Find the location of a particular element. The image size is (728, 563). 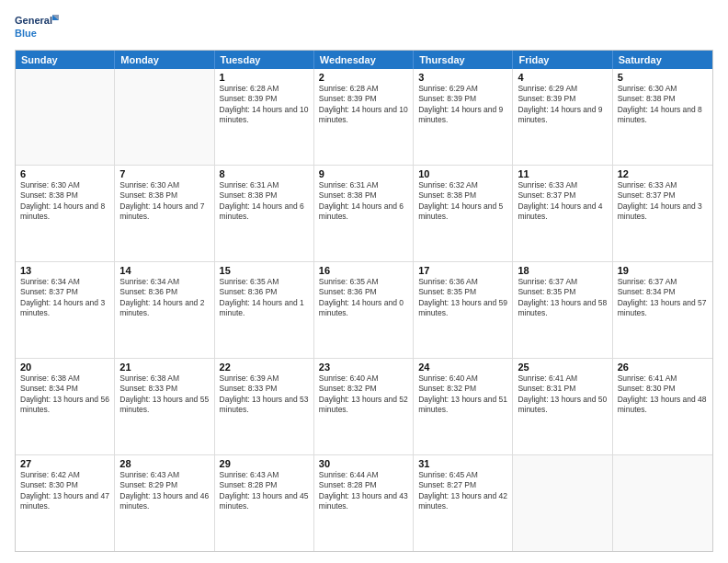

cell-info: Sunrise: 6:39 AM Sunset: 8:33 PM Dayligh… is located at coordinates (265, 395).